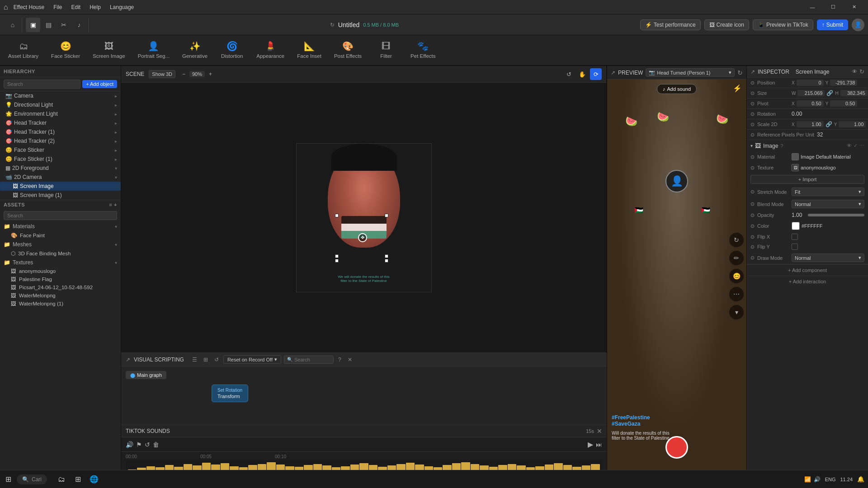 This screenshot has width=868, height=488. Describe the element at coordinates (270, 50) in the screenshot. I see `tab-appearance: 💄 Appearance` at that location.